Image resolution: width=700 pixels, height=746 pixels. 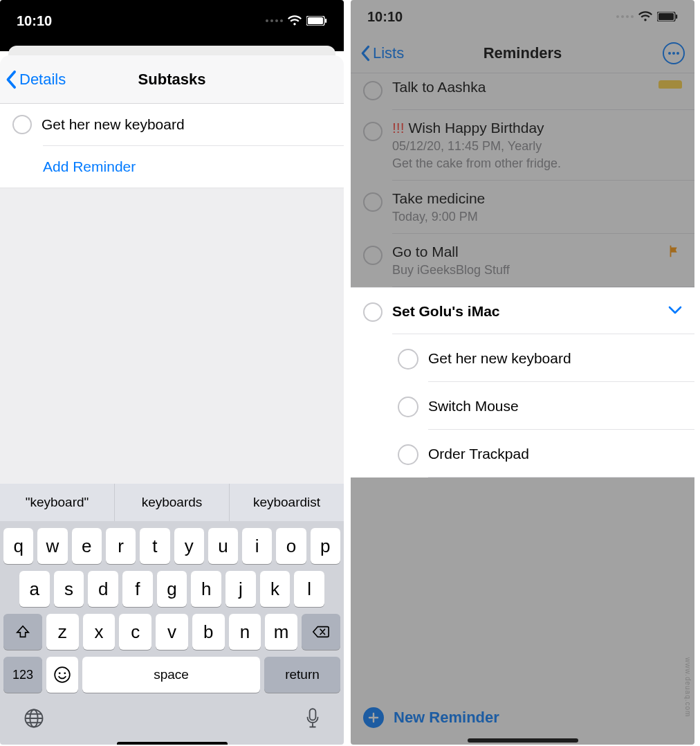 I want to click on suggestion-3: keyboardist, so click(x=286, y=502).